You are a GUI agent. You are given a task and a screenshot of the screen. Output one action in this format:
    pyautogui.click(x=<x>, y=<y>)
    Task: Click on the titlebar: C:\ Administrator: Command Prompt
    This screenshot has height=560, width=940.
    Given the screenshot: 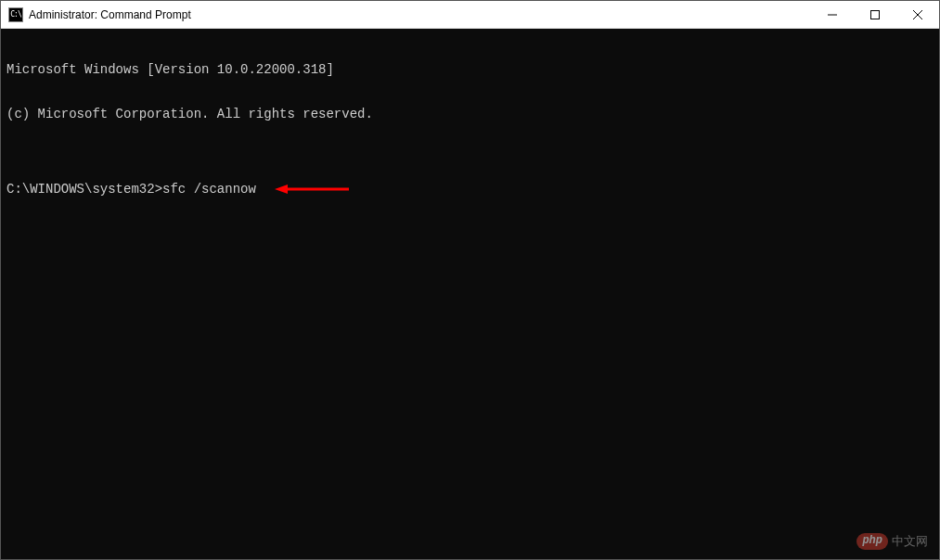 What is the action you would take?
    pyautogui.click(x=470, y=15)
    